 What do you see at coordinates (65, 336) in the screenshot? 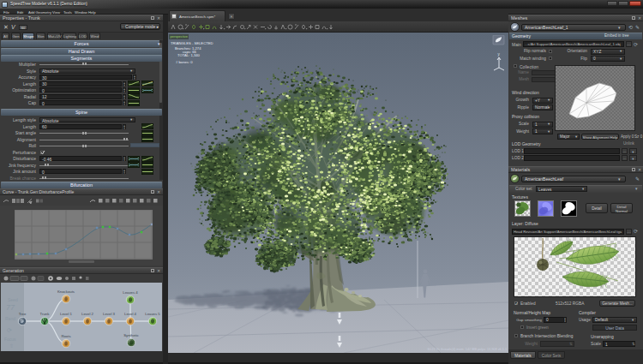
I see `svg-text: Roots` at bounding box center [65, 336].